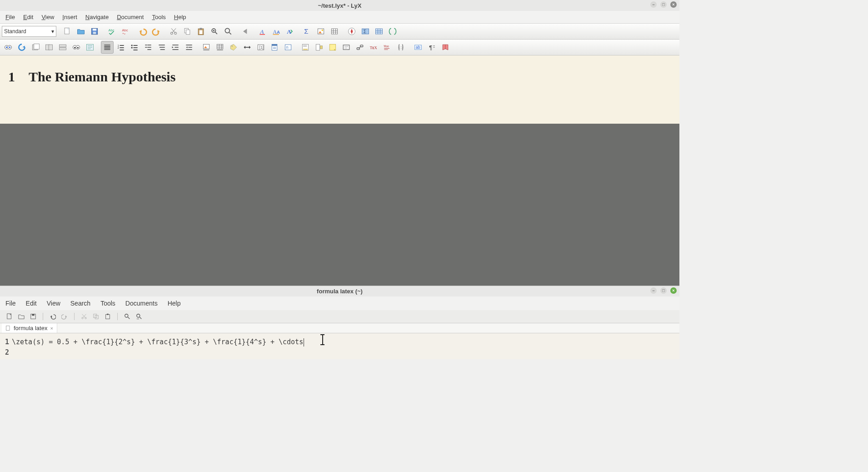 The height and width of the screenshot is (472, 868). I want to click on eyes-view-icon, so click(76, 47).